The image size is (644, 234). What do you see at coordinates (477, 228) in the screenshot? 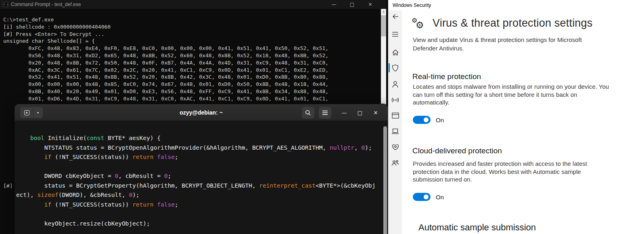
I see `automatic-sample-submission-heading: Automatic sample submission` at bounding box center [477, 228].